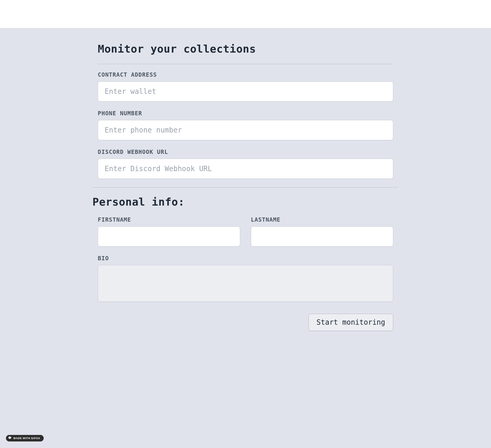  I want to click on firstname-field: FIRSTNAME, so click(169, 231).